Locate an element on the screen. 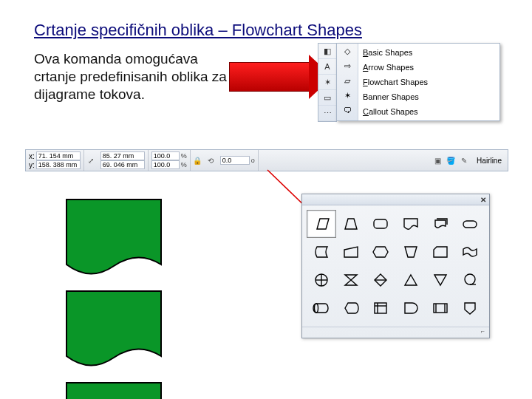 This screenshot has height=399, width=532. dimension-icon: ⤢ is located at coordinates (91, 160).